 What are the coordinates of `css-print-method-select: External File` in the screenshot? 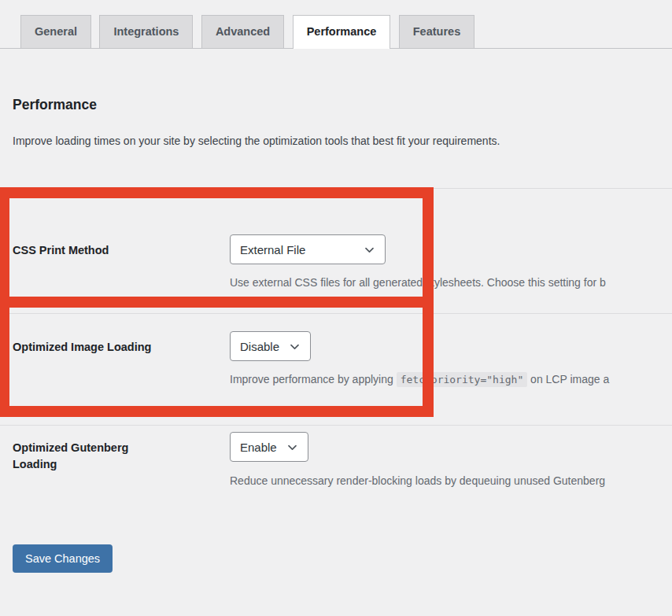 It's located at (308, 249).